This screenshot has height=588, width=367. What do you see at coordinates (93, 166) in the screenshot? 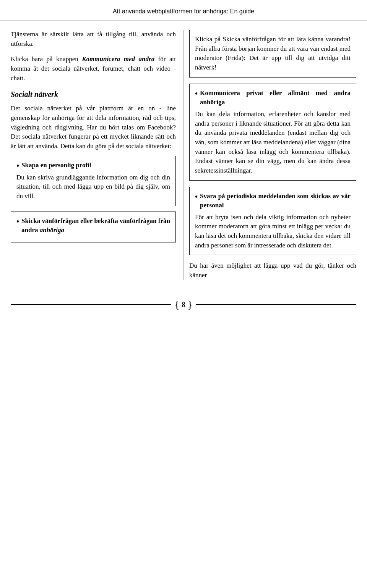
I see `box1-heading: Skapa en personlig profil` at bounding box center [93, 166].